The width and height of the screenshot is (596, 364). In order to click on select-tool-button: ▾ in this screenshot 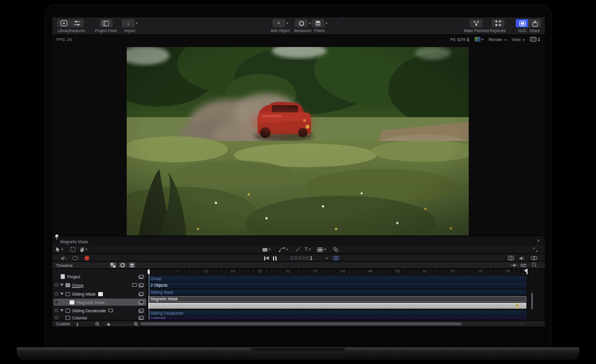, I will do `click(59, 250)`.